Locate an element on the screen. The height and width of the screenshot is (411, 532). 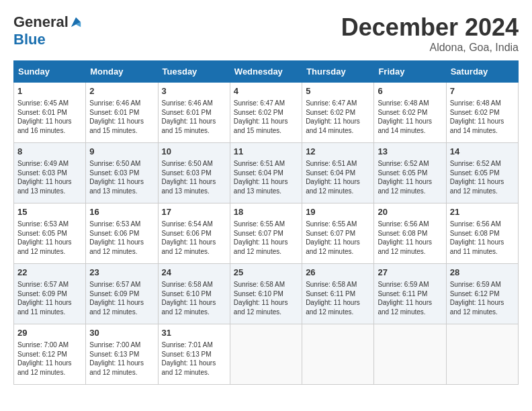
day-number: 24 is located at coordinates (194, 273).